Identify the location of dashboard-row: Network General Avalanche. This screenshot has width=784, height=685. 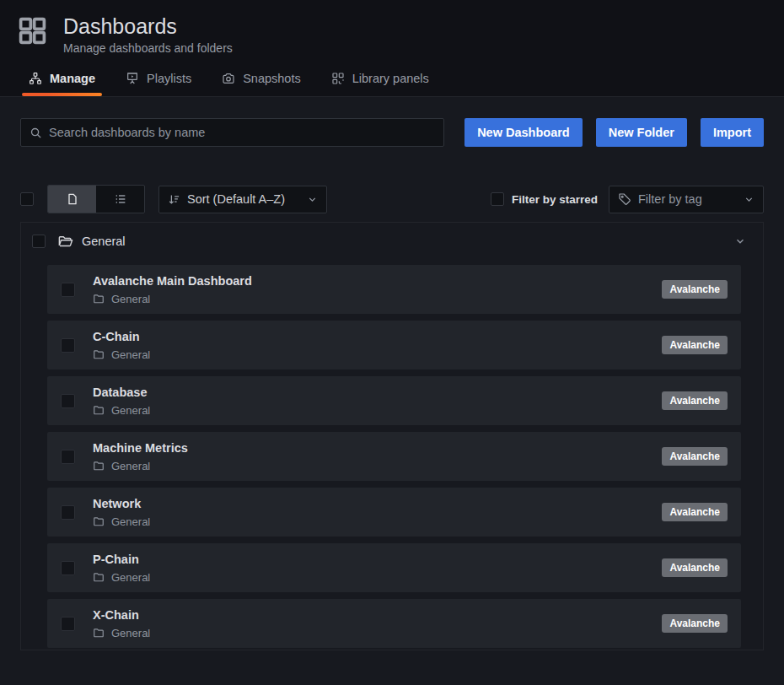
(395, 512).